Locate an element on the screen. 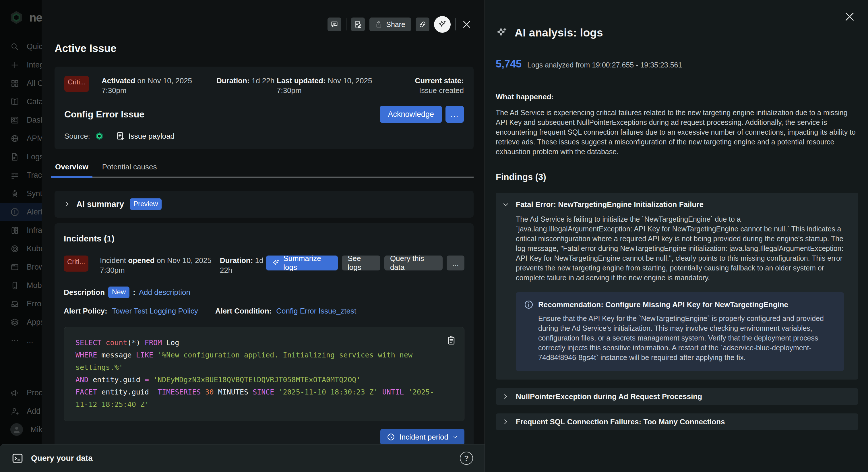 The width and height of the screenshot is (868, 472). issue-more-button: ... is located at coordinates (455, 114).